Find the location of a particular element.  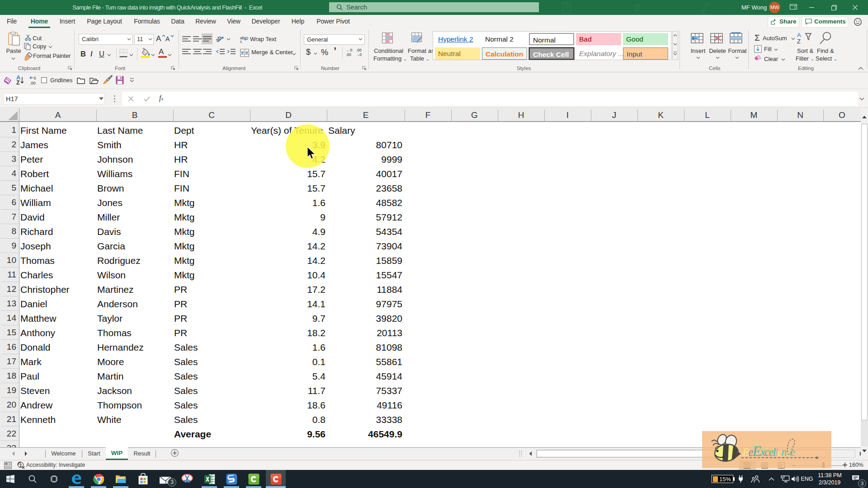

svg-text: ab is located at coordinates (220, 39).